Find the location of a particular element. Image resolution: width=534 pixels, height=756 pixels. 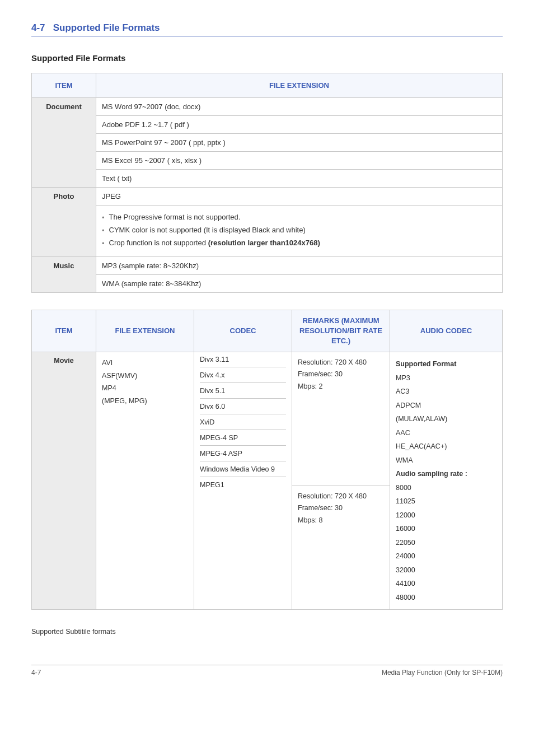

th-codec: CODEC is located at coordinates (243, 331).